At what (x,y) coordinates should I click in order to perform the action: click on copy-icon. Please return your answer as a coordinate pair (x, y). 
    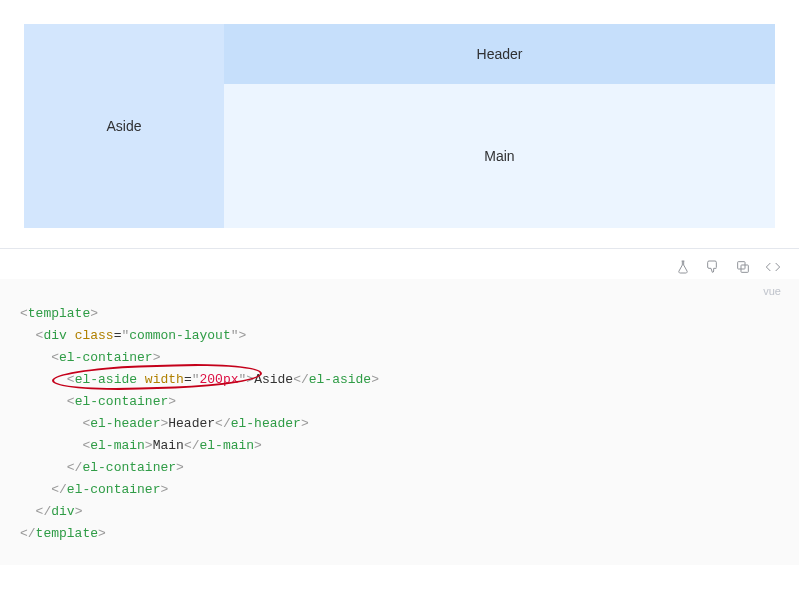
    Looking at the image, I should click on (743, 267).